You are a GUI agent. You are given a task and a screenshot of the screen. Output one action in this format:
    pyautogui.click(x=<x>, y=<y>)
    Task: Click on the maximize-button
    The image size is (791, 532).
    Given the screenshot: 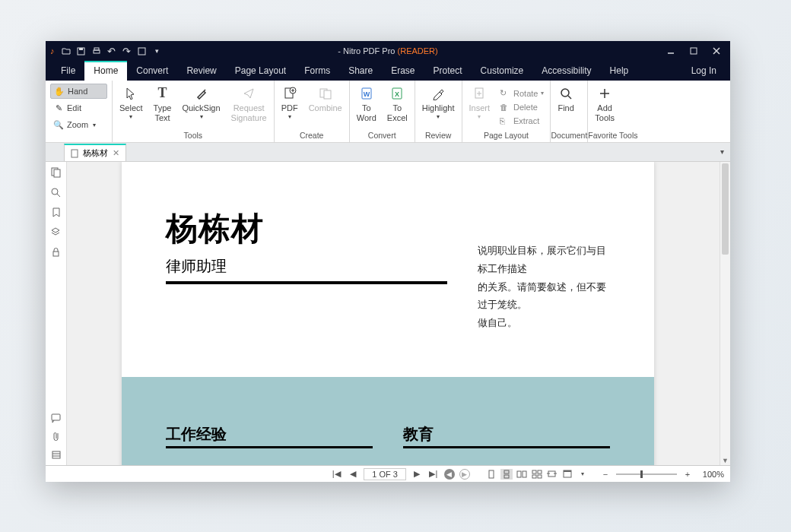 What is the action you would take?
    pyautogui.click(x=694, y=51)
    